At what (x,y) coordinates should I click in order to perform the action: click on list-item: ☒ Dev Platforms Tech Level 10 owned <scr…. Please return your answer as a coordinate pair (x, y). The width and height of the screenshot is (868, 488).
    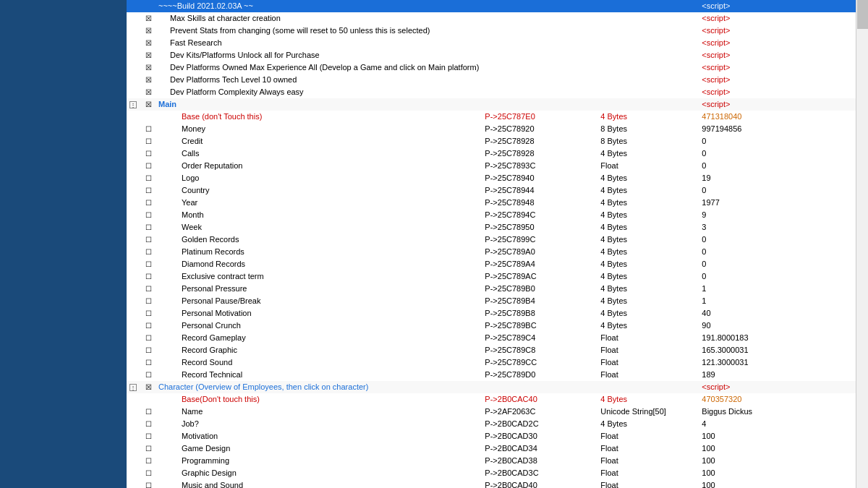
    Looking at the image, I should click on (491, 80).